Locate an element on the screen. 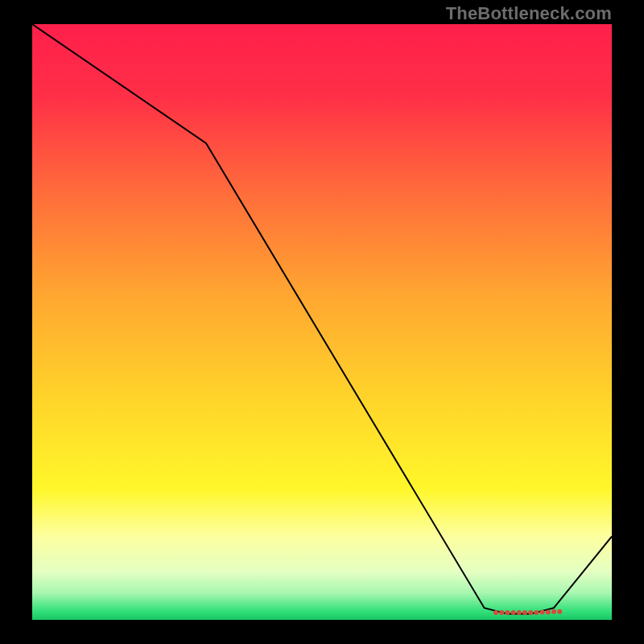 The height and width of the screenshot is (644, 644). watermark-text: TheBottleneck.com is located at coordinates (529, 14).